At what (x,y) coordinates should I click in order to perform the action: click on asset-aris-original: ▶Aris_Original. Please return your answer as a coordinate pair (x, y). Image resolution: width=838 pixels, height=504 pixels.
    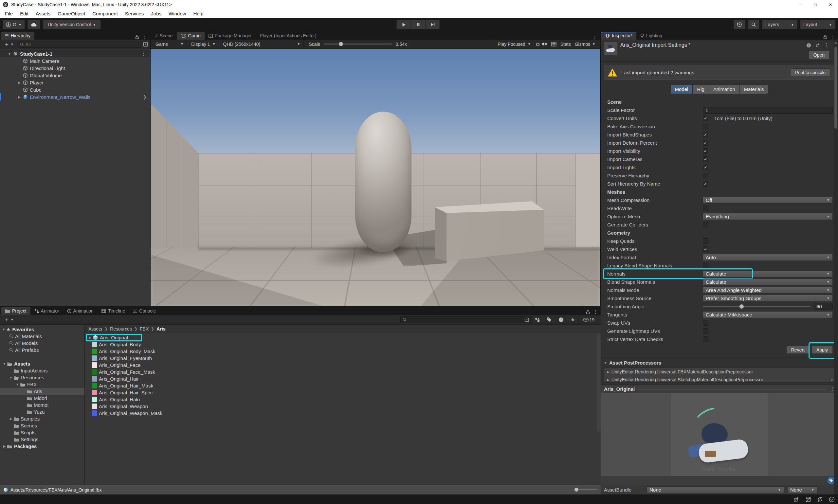
    Looking at the image, I should click on (343, 338).